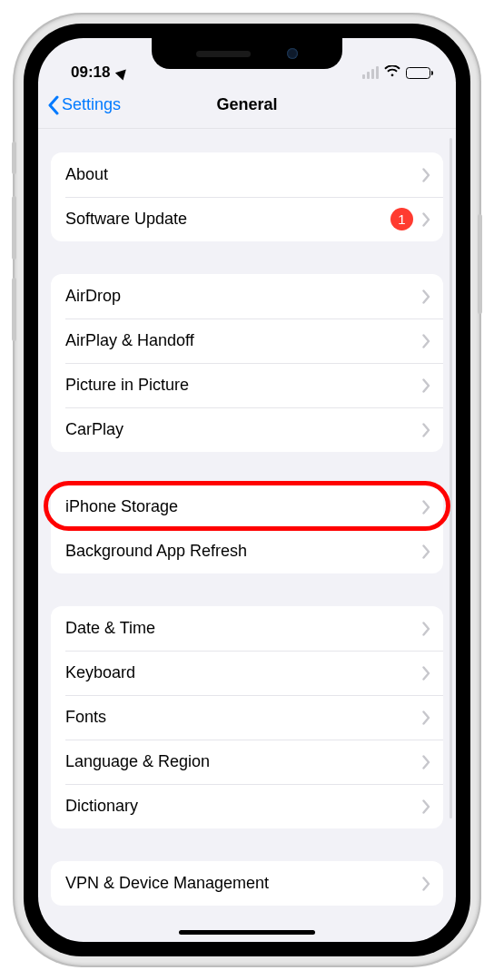 The image size is (494, 980). What do you see at coordinates (243, 806) in the screenshot?
I see `row-label: Dictionary` at bounding box center [243, 806].